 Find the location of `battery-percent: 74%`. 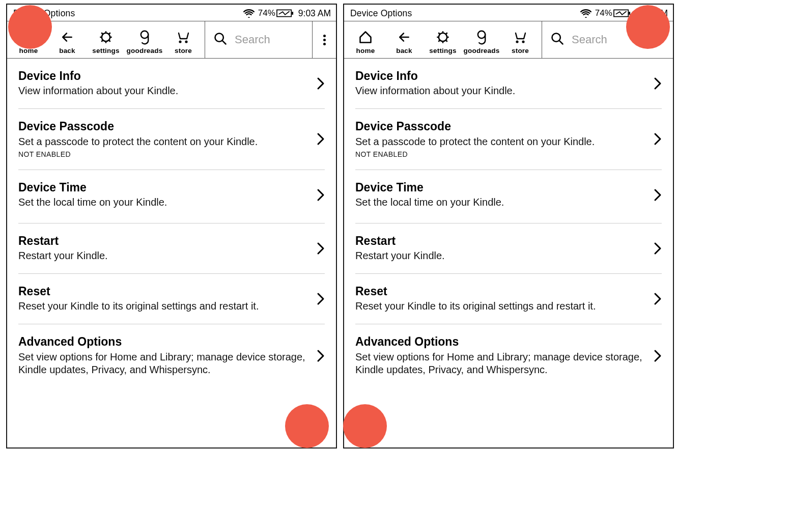

battery-percent: 74% is located at coordinates (604, 13).